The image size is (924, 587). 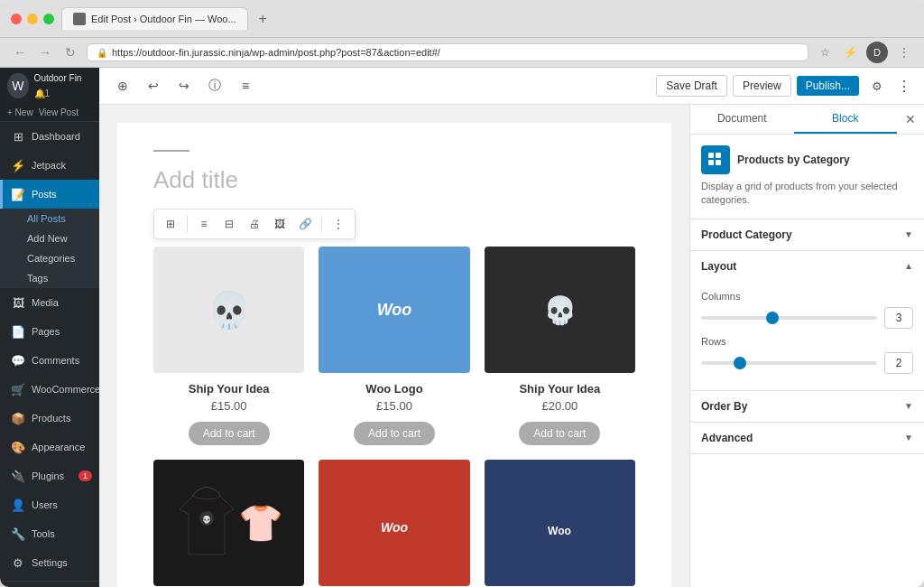 I want to click on product-image-5: Woo, so click(x=393, y=523).